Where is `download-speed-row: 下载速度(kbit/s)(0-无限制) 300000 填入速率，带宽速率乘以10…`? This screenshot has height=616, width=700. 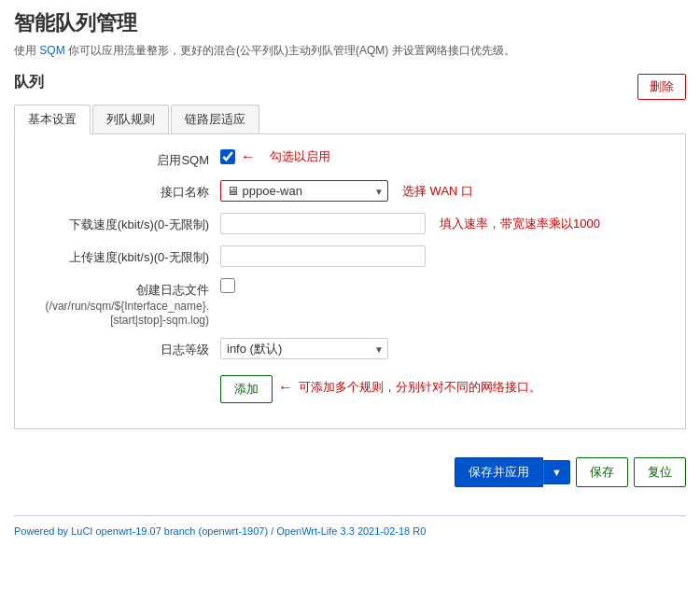 download-speed-row: 下载速度(kbit/s)(0-无限制) 300000 填入速率，带宽速率乘以10… is located at coordinates (350, 224).